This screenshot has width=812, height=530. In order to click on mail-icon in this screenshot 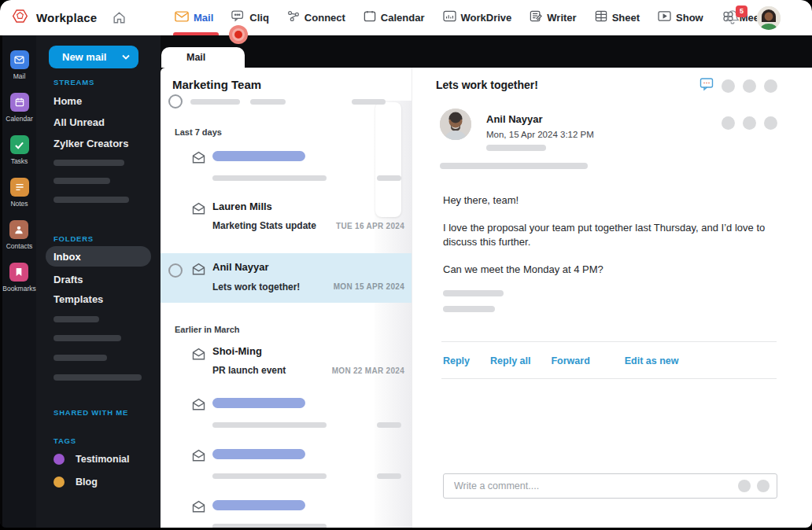, I will do `click(182, 18)`.